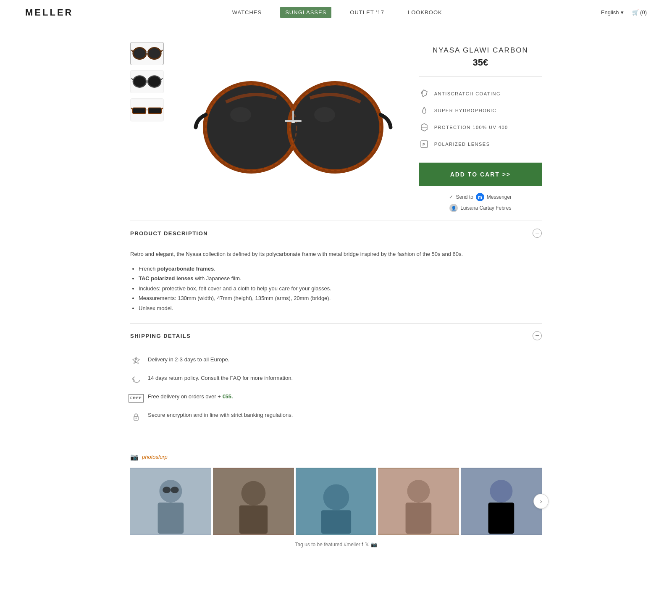 The height and width of the screenshot is (616, 672). Describe the element at coordinates (336, 392) in the screenshot. I see `shipping-content: Delivery in 2-3 days to all Europe. 14 d…` at that location.